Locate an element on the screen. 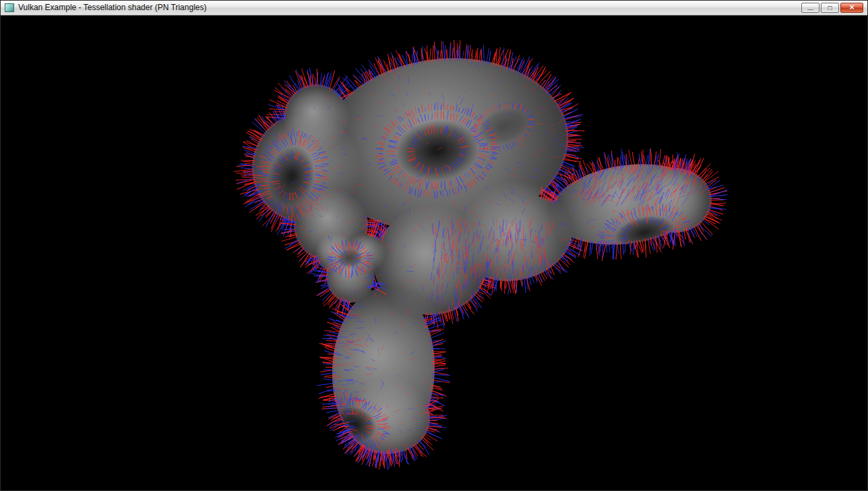 This screenshot has height=491, width=868. window-title: Vulkan Example - Tessellation shader (PN… is located at coordinates (112, 8).